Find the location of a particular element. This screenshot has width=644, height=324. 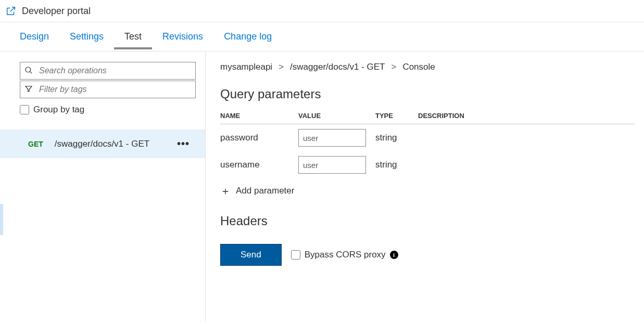

add-parameter-button: ＋ Add parameter is located at coordinates (427, 191).